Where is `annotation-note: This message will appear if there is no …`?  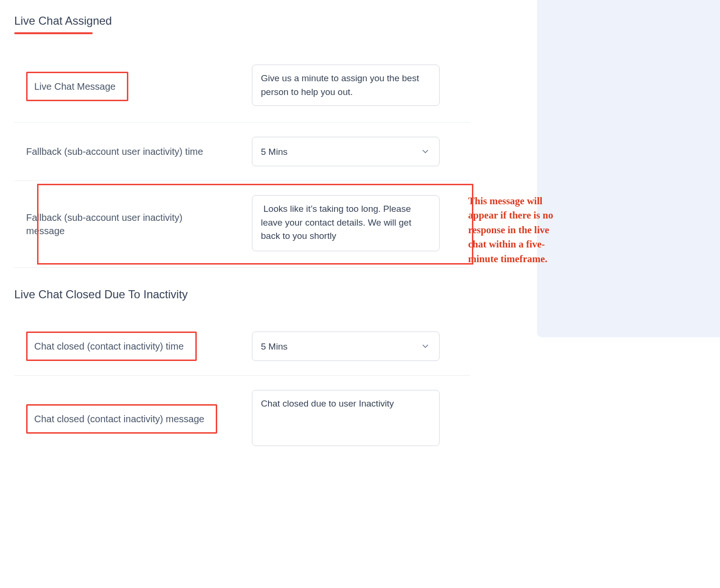
annotation-note: This message will appear if there is no … is located at coordinates (518, 230).